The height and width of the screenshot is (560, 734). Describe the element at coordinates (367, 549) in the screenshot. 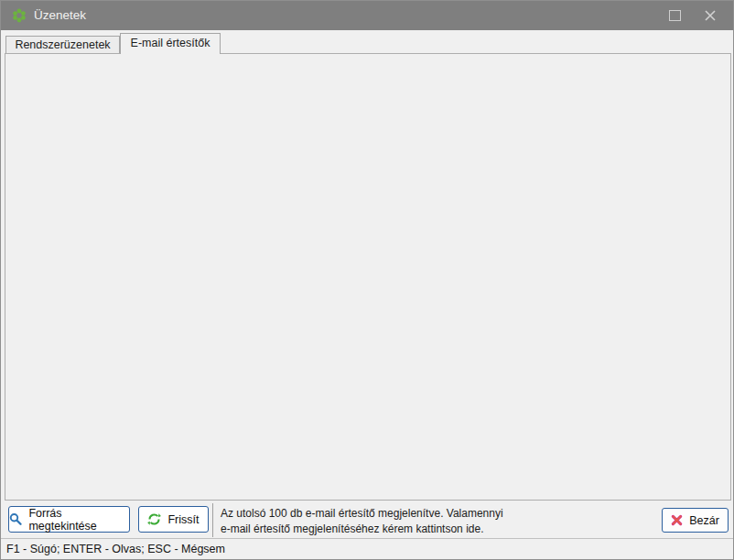

I see `status-bar: F1 - Súgó; ENTER - Olvas; ESC - Mégsem` at that location.